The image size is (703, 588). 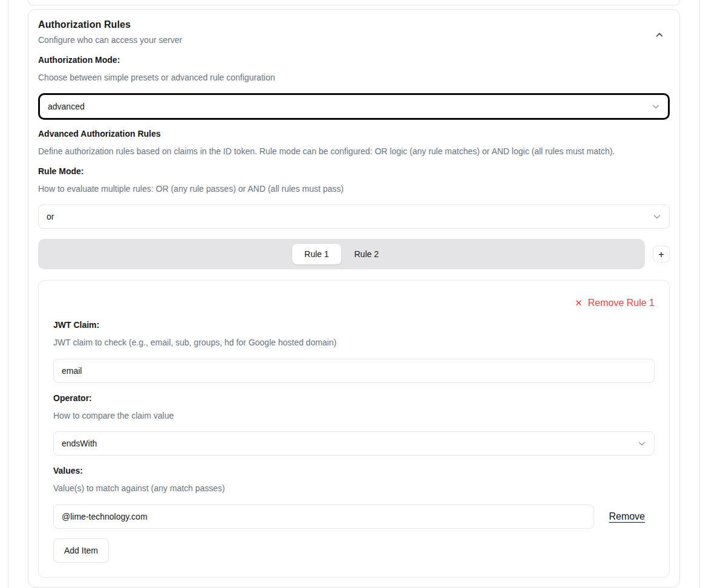 What do you see at coordinates (316, 254) in the screenshot?
I see `tab-rule-1: Rule 1` at bounding box center [316, 254].